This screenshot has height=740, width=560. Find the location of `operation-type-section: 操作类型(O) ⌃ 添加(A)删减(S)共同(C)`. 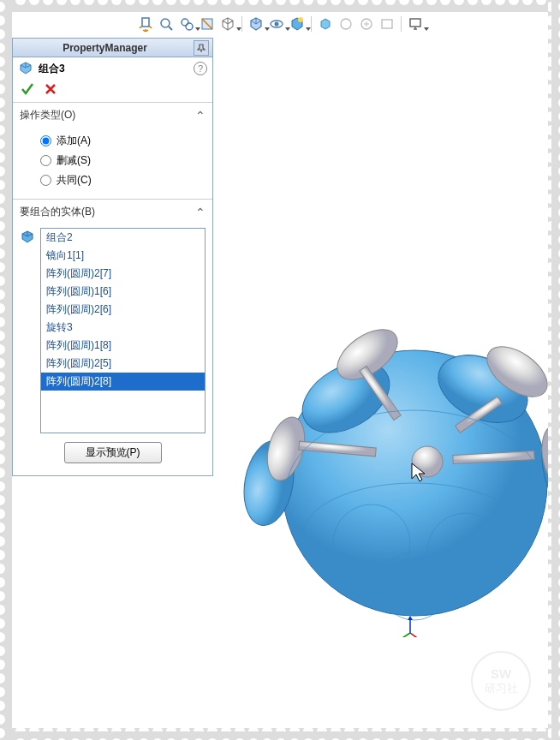

operation-type-section: 操作类型(O) ⌃ 添加(A)删减(S)共同(C) is located at coordinates (113, 151).